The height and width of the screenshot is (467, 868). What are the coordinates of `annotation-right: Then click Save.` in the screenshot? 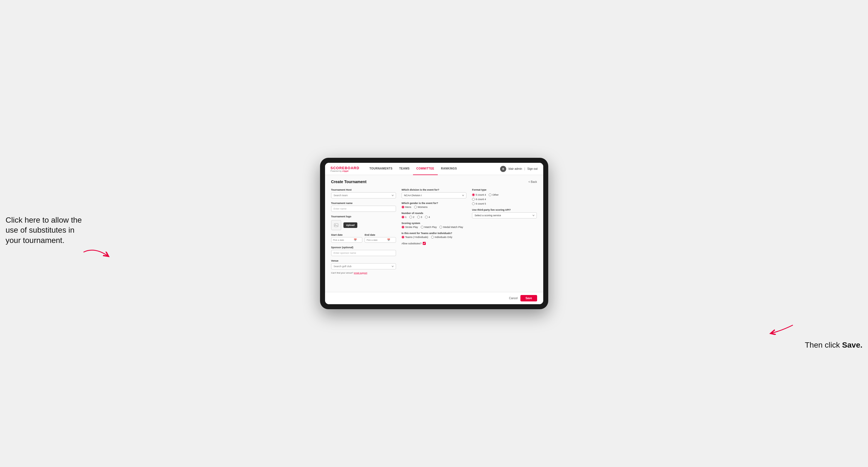 It's located at (834, 345).